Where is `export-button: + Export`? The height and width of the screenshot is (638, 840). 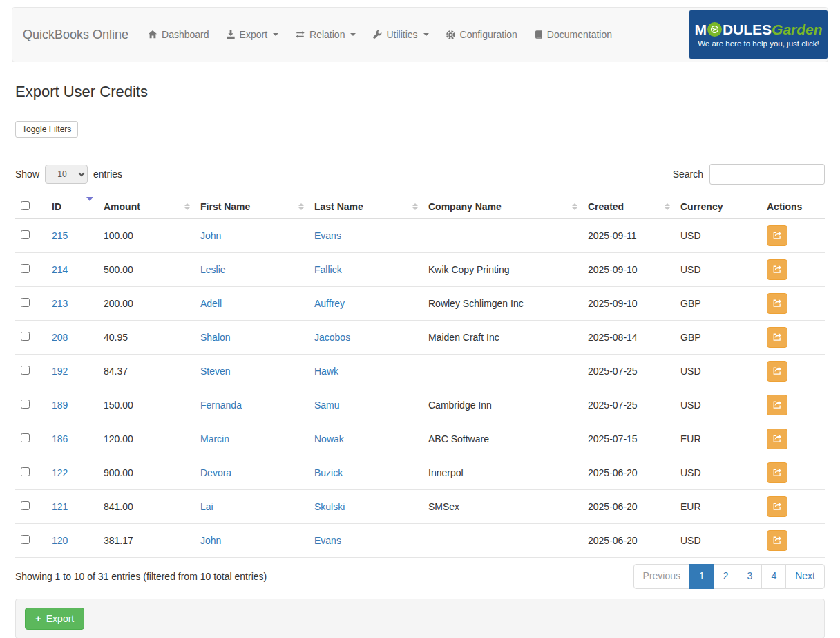 export-button: + Export is located at coordinates (55, 619).